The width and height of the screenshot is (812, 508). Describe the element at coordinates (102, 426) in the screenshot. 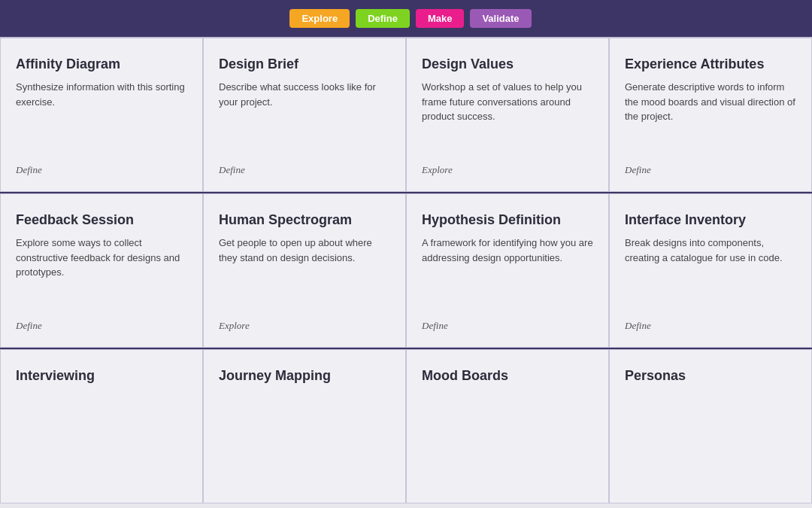

I see `card: Interviewing` at that location.